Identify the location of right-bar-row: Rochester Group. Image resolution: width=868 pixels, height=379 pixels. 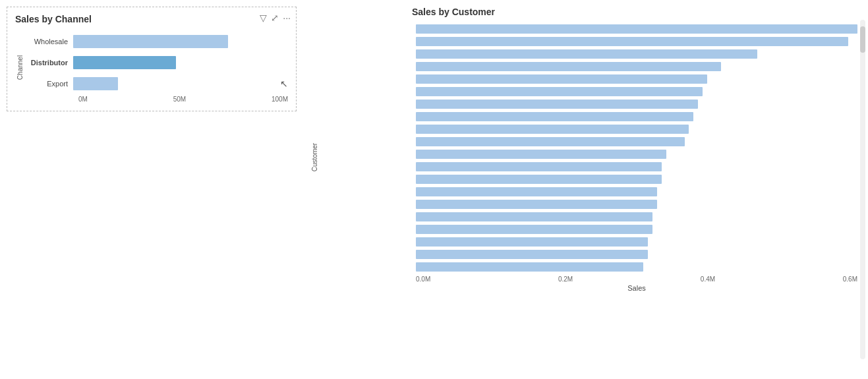
(637, 141).